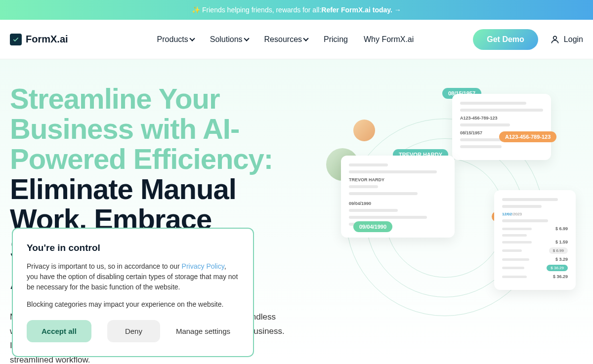 The width and height of the screenshot is (593, 364). Describe the element at coordinates (133, 277) in the screenshot. I see `cookie-description: Privacy is important to us, so in accord…` at that location.